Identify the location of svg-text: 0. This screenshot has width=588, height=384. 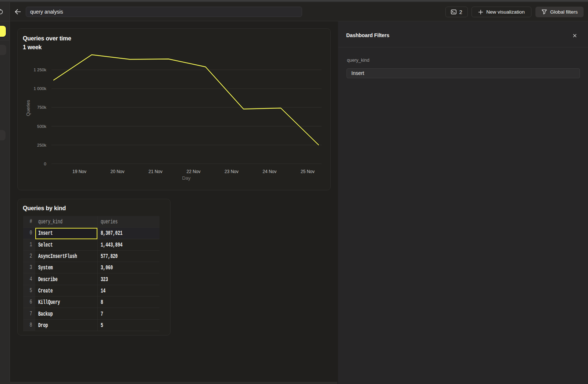
(45, 164).